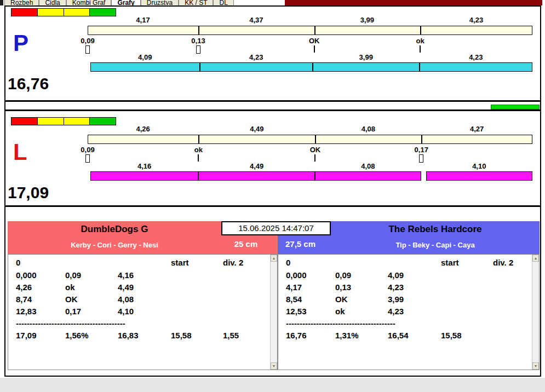 The image size is (545, 392). I want to click on segment-time-bottom: 4,10, so click(479, 166).